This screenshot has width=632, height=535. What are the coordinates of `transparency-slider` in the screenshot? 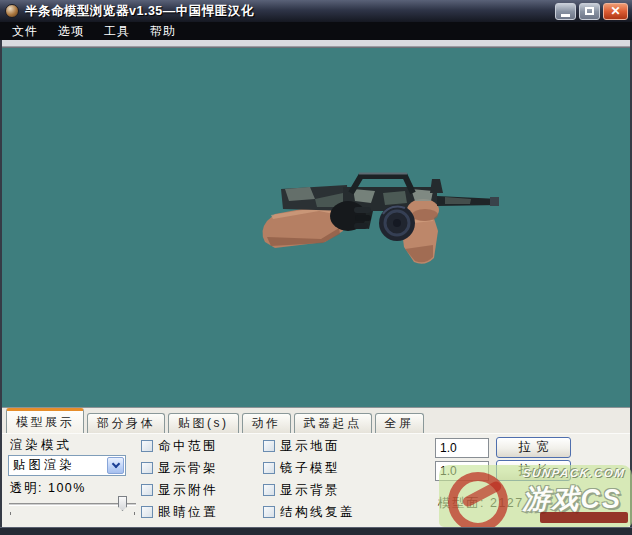 It's located at (72, 505).